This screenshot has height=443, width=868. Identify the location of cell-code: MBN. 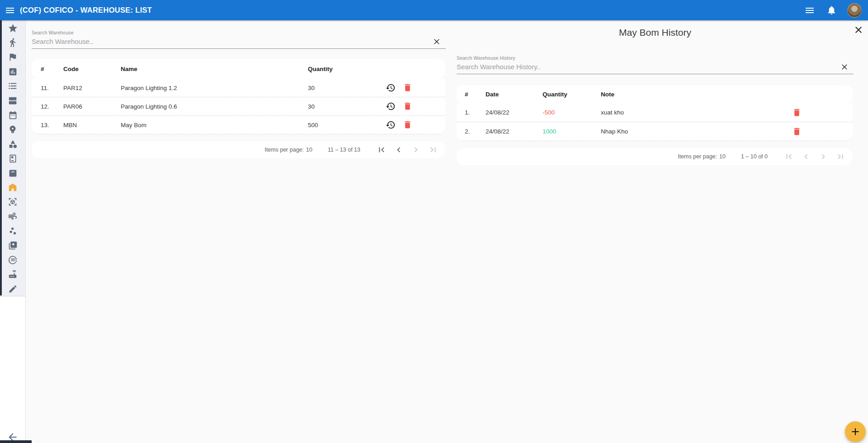
(92, 125).